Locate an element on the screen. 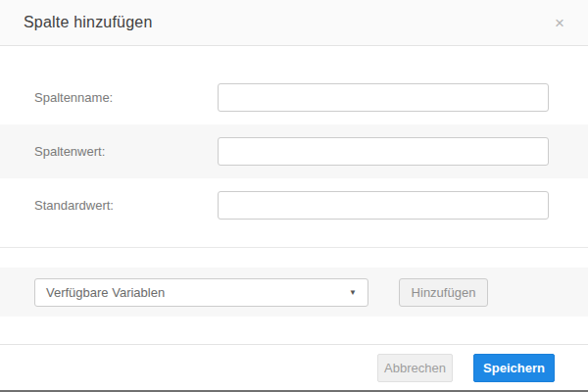 This screenshot has height=392, width=588. form-row-column-name: Spaltenname: is located at coordinates (294, 98).